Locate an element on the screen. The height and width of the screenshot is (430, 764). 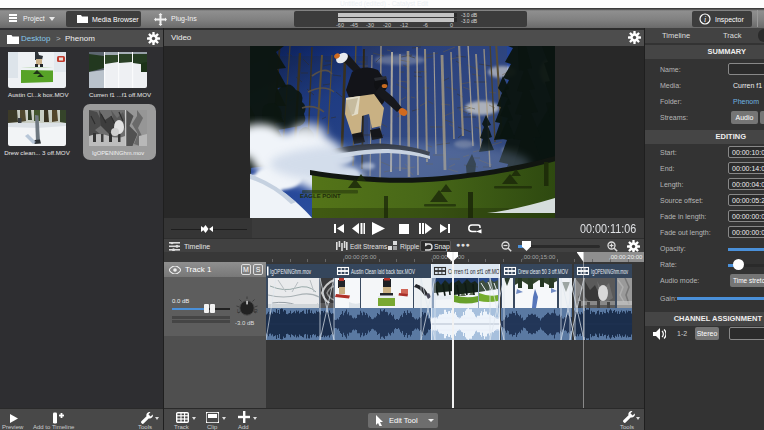
svg-text: i is located at coordinates (705, 20).